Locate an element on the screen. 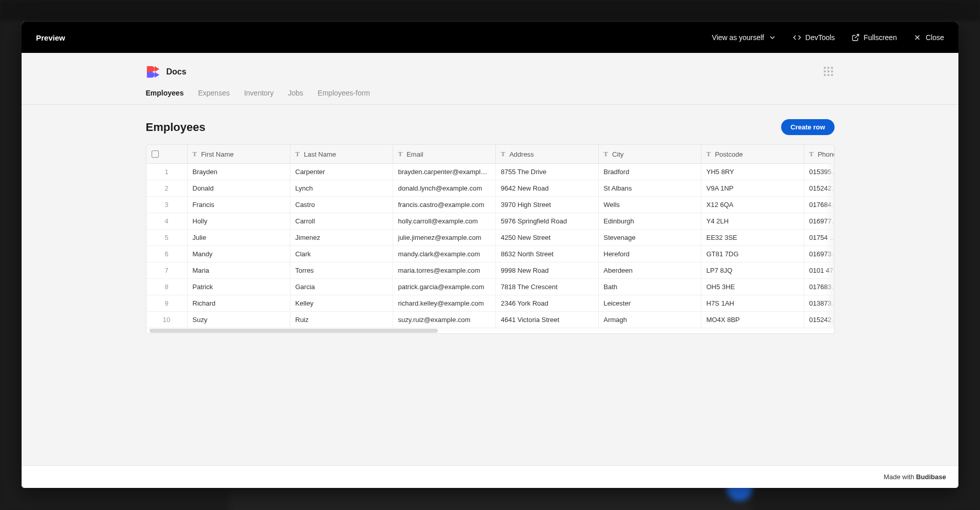 This screenshot has width=980, height=510. cell-email: richard.kelley@example.com is located at coordinates (445, 304).